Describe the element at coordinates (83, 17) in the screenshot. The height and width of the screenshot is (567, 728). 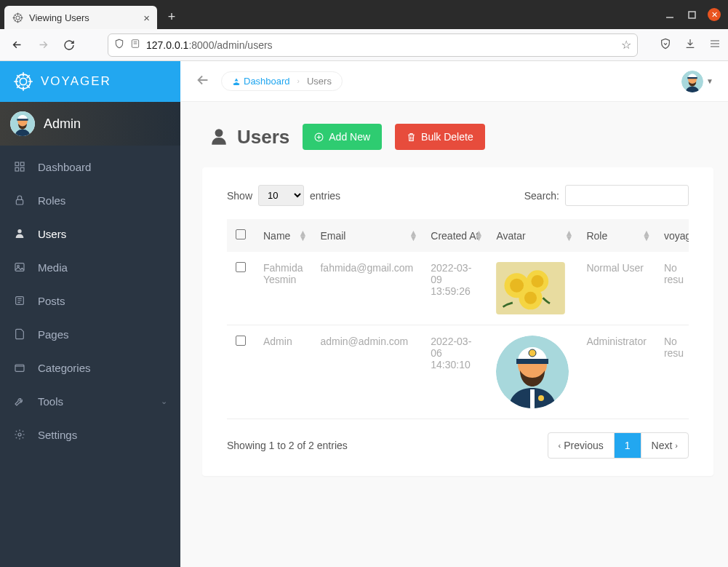
I see `tab-title: Viewing Users` at that location.